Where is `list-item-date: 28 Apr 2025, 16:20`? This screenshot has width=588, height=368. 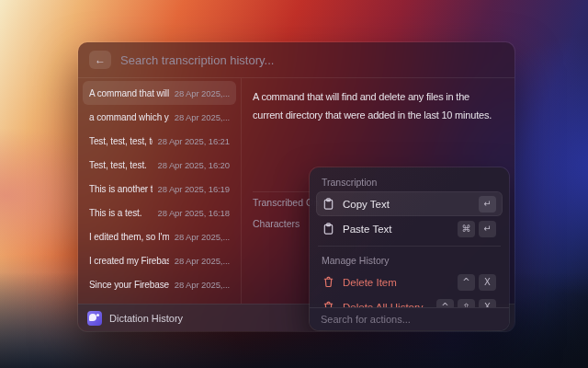 list-item-date: 28 Apr 2025, 16:20 is located at coordinates (195, 166).